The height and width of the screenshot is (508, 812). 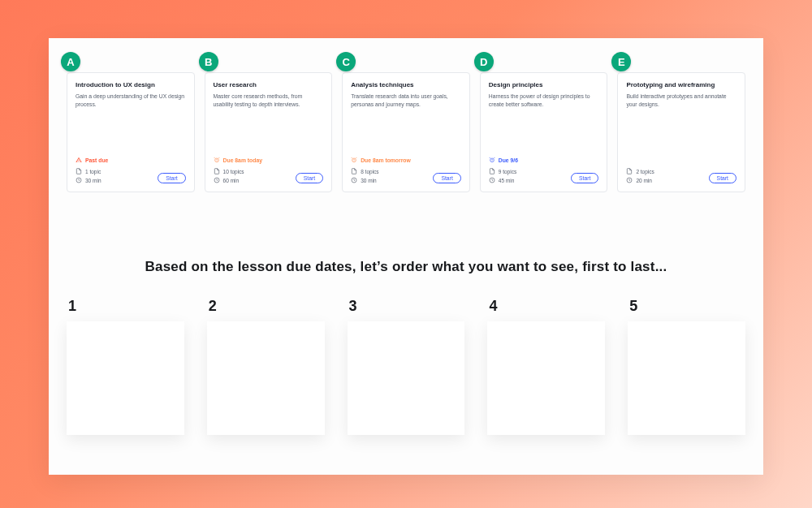 What do you see at coordinates (266, 367) in the screenshot?
I see `order-slot-2: 2` at bounding box center [266, 367].